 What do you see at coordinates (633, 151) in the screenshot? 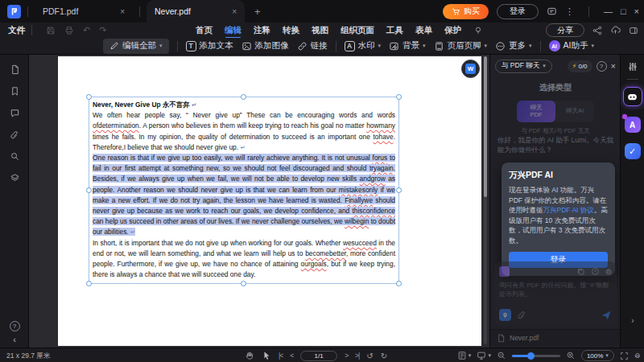
I see `proofread-check-icon: ✓` at bounding box center [633, 151].